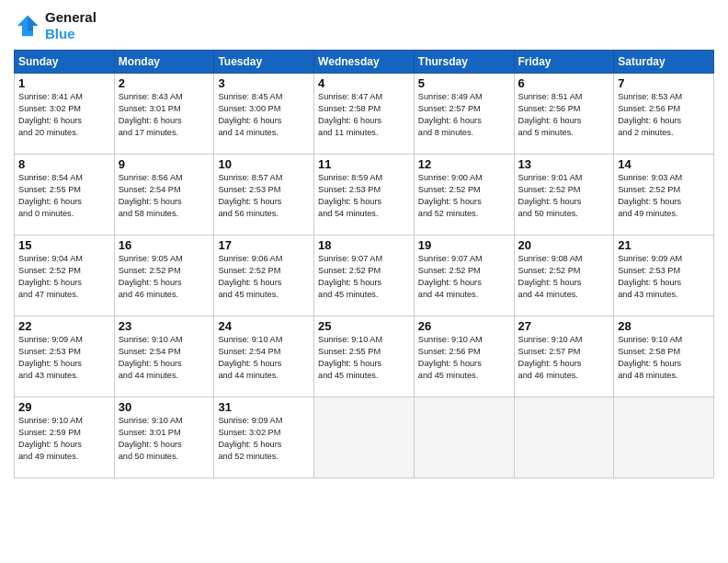 The image size is (728, 563). I want to click on calendar-cell: 27Sunrise: 9:10 AM Sunset: 2:57 PM Dayli…, so click(564, 357).